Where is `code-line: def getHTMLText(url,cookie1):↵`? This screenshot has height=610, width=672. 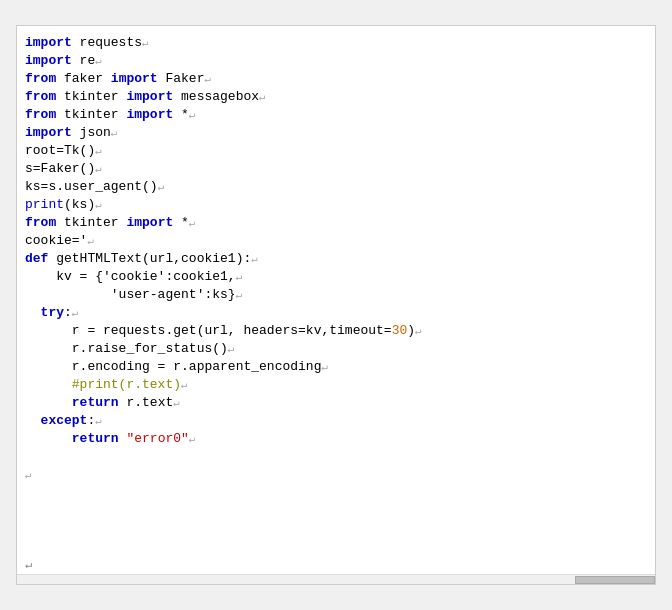 code-line: def getHTMLText(url,cookie1):↵ is located at coordinates (338, 259).